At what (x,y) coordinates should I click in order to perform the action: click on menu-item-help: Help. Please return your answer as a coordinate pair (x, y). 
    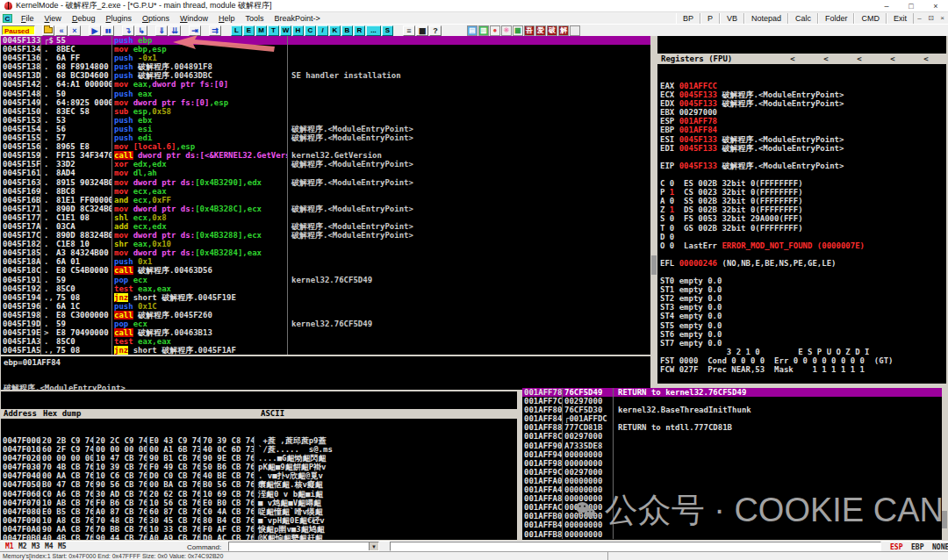
    Looking at the image, I should click on (226, 18).